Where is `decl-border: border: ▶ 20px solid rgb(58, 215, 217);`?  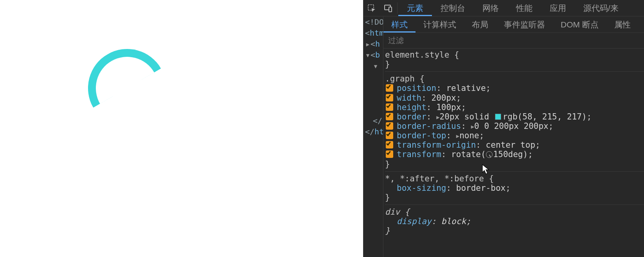
decl-border: border: ▶ 20px solid rgb(58, 215, 217); is located at coordinates (514, 117).